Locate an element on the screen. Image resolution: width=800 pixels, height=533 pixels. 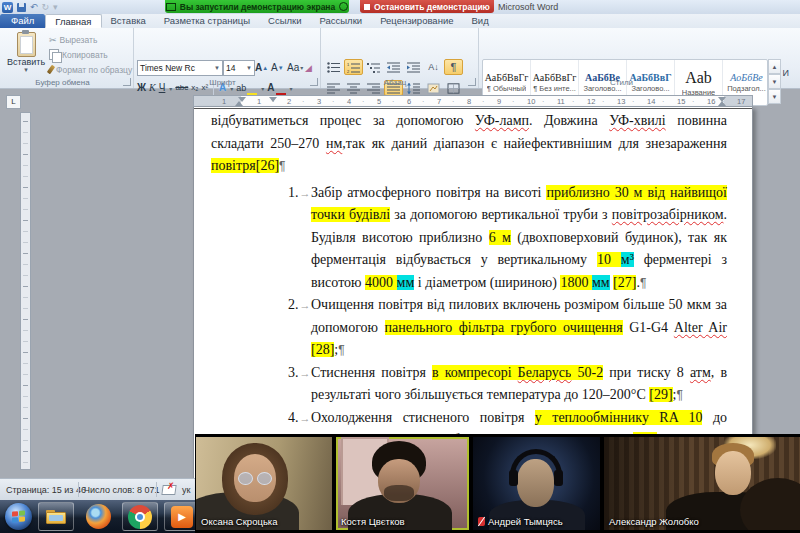
list-number: 3.→ is located at coordinates (300, 374).